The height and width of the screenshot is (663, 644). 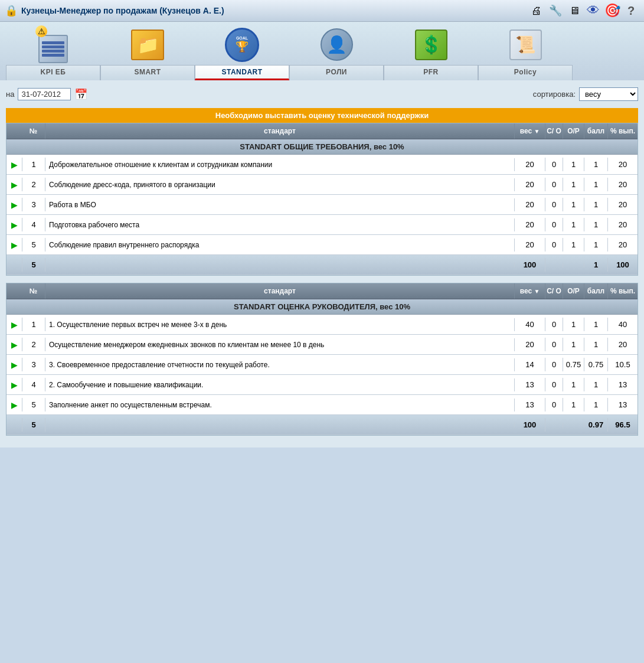 I want to click on table-row: ▶ 3 3. Своевременное предоставление отче…, so click(x=322, y=365).